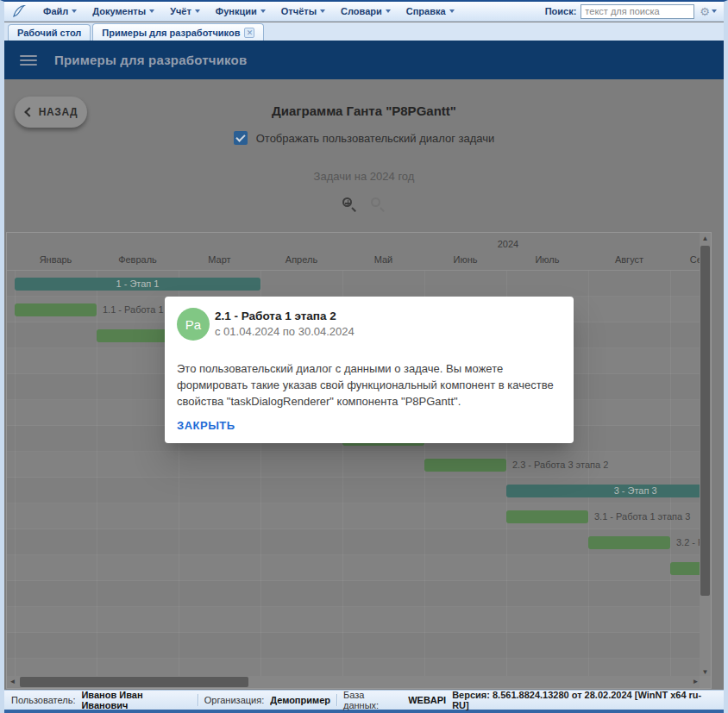  What do you see at coordinates (354, 682) in the screenshot?
I see `horizontal-scrollbar: ◄ ►` at bounding box center [354, 682].